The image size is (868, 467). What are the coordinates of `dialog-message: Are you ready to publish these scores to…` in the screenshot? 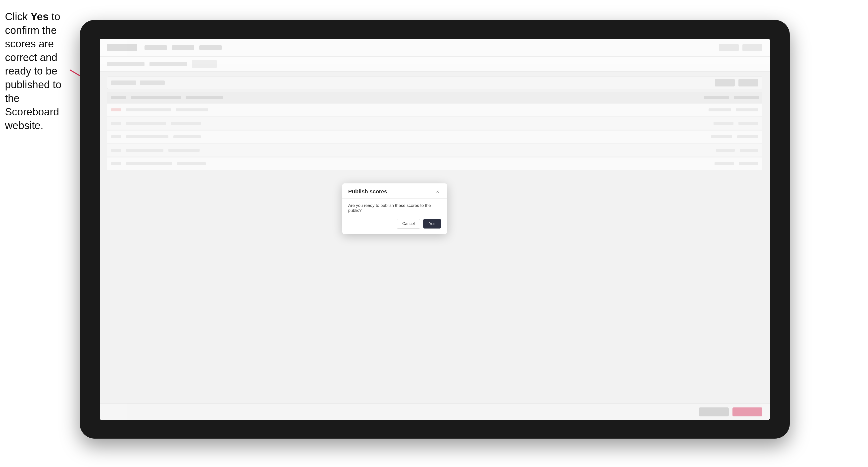 It's located at (395, 208).